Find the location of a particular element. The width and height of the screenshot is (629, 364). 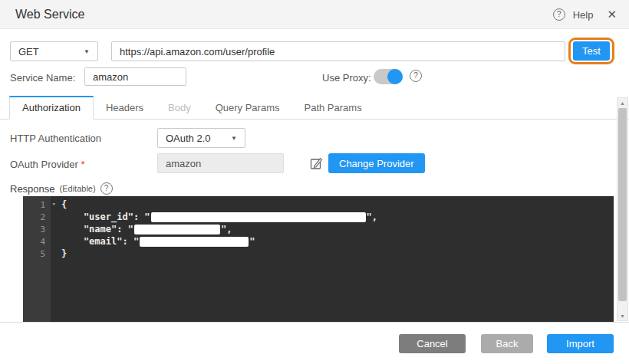

line-number: 4 is located at coordinates (37, 242).